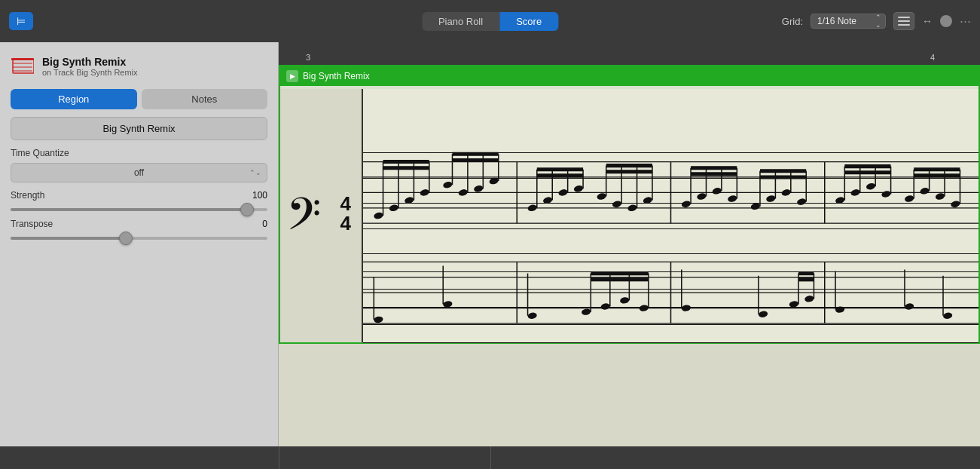 The height and width of the screenshot is (469, 980). Describe the element at coordinates (32, 224) in the screenshot. I see `transpose-label: Transpose` at that location.